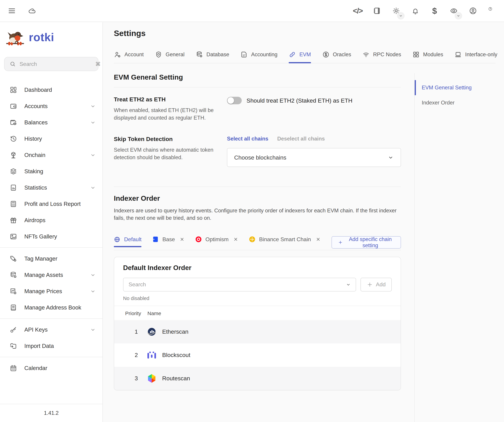 The image size is (504, 422). What do you see at coordinates (13, 188) in the screenshot?
I see `document-chart-icon` at bounding box center [13, 188].